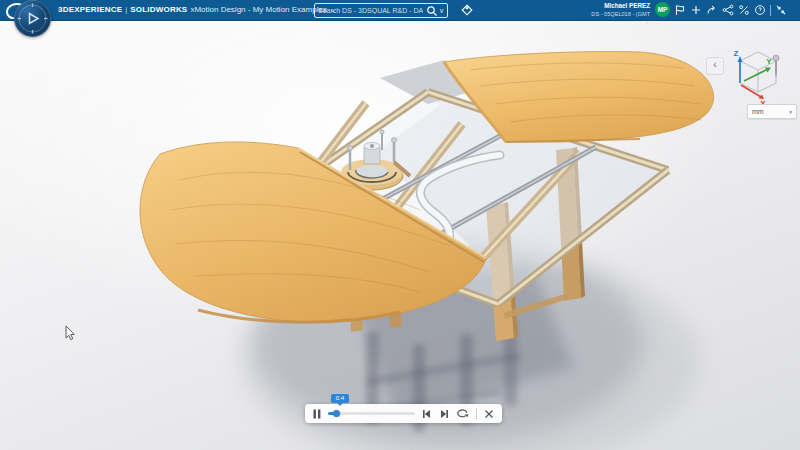 This screenshot has width=800, height=450. I want to click on time-badge: 0.4, so click(340, 398).